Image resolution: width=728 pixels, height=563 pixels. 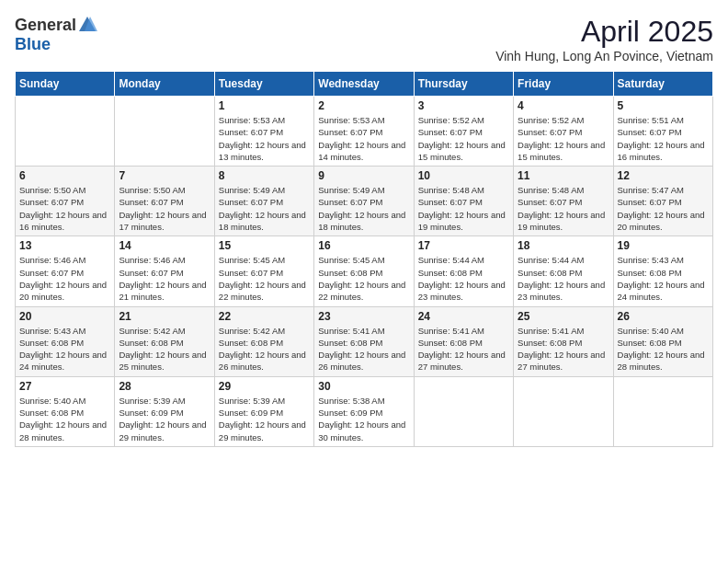 What do you see at coordinates (165, 85) in the screenshot?
I see `day-header: Monday` at bounding box center [165, 85].